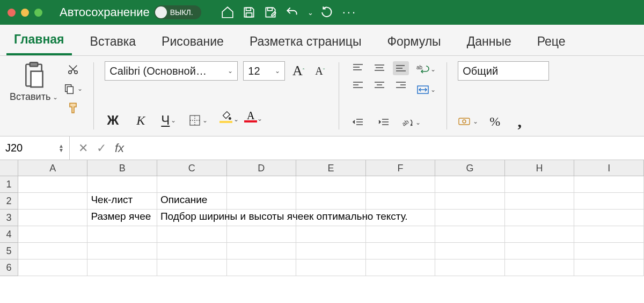 This screenshot has height=303, width=644. What do you see at coordinates (411, 122) in the screenshot?
I see `orientation-button: ab ⌄` at bounding box center [411, 122].